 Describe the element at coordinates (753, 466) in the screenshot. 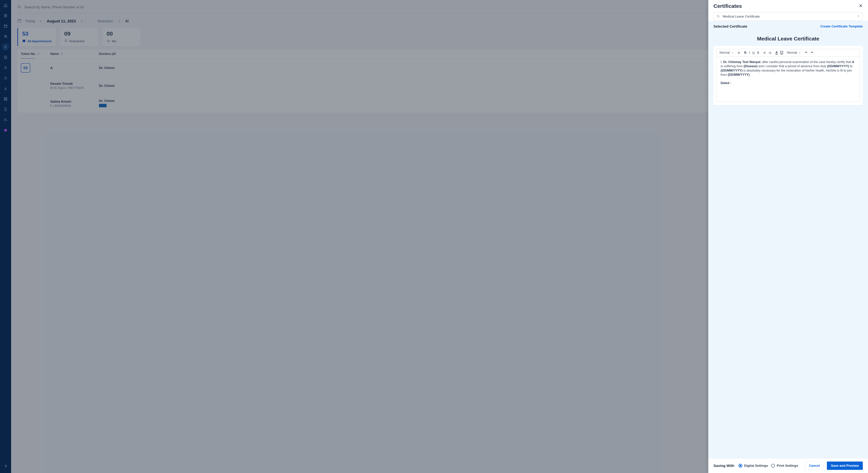

I see `radio-digital-settings: Digital Settings` at that location.